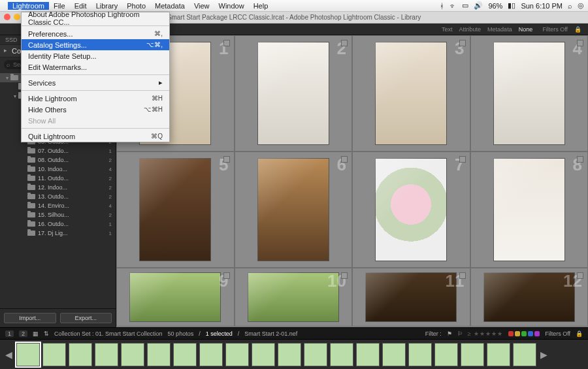  Describe the element at coordinates (294, 93) in the screenshot. I see `grid-cell: 2` at that location.